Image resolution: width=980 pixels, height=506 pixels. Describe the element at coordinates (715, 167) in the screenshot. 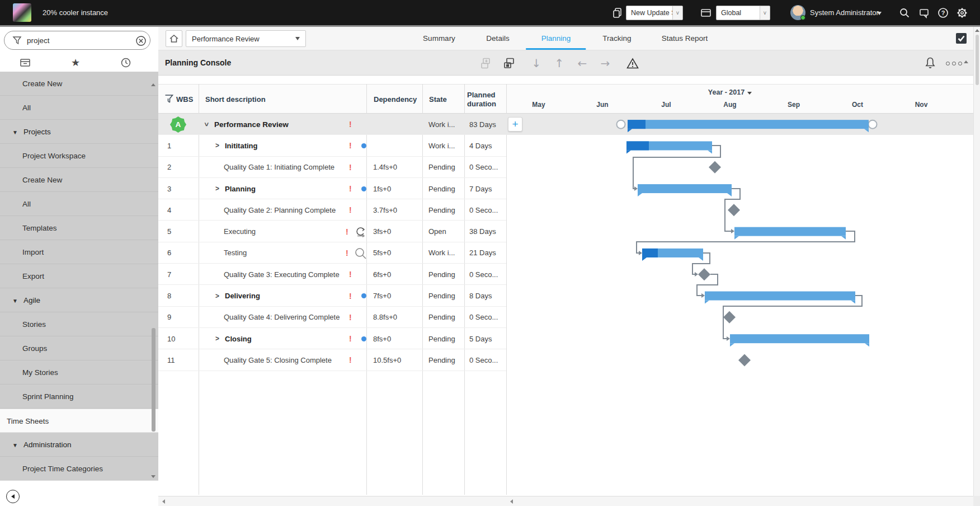

I see `gantt-milestone-quality-gate-1-initiating-complete` at that location.